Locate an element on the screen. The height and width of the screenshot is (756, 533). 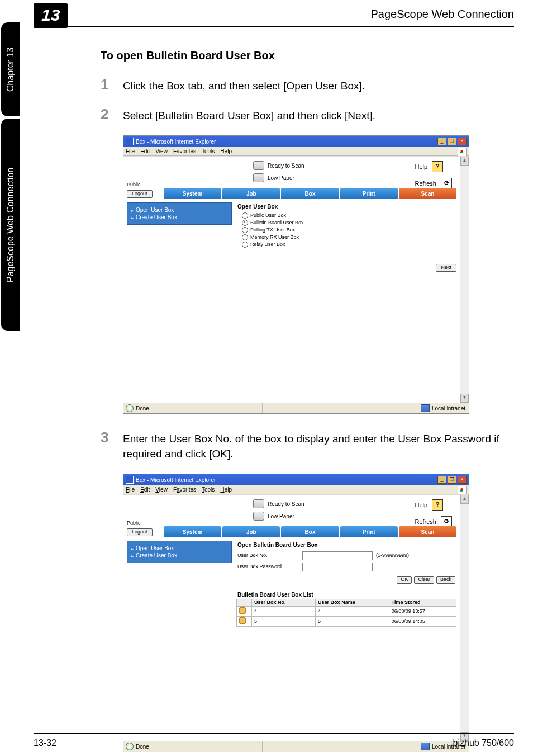
ok-button: OK is located at coordinates (404, 580).